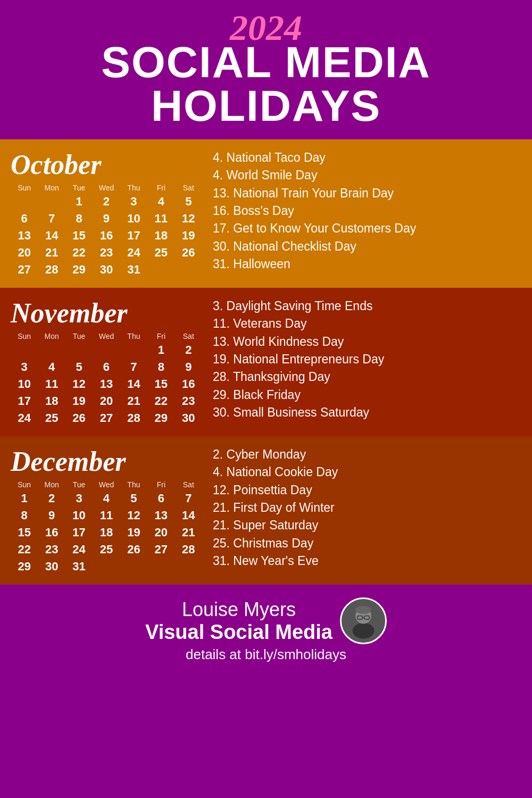  Describe the element at coordinates (366, 323) in the screenshot. I see `holiday-item: 11. Veterans Day` at that location.